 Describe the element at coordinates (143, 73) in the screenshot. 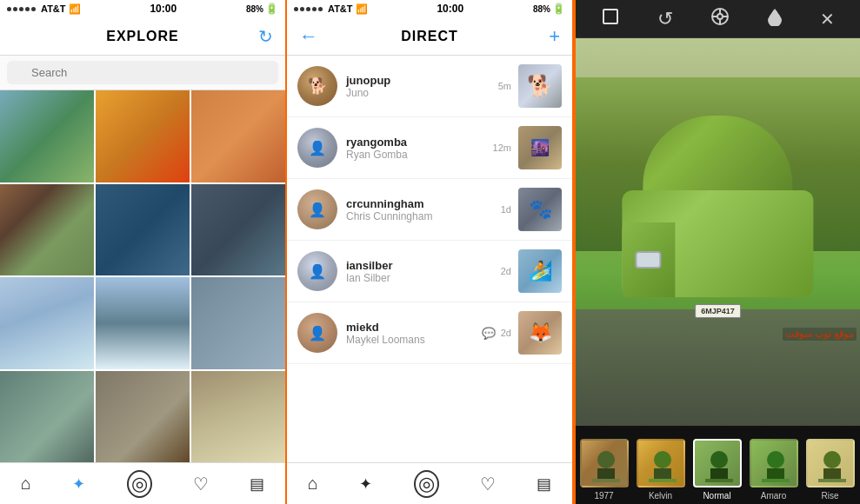

I see `search-wrap: 🔍` at that location.